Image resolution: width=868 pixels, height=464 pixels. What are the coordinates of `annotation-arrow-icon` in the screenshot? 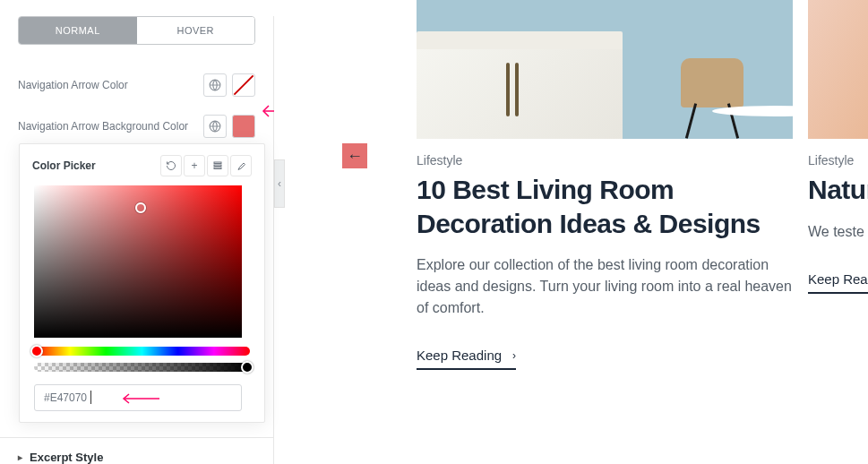 It's located at (140, 399).